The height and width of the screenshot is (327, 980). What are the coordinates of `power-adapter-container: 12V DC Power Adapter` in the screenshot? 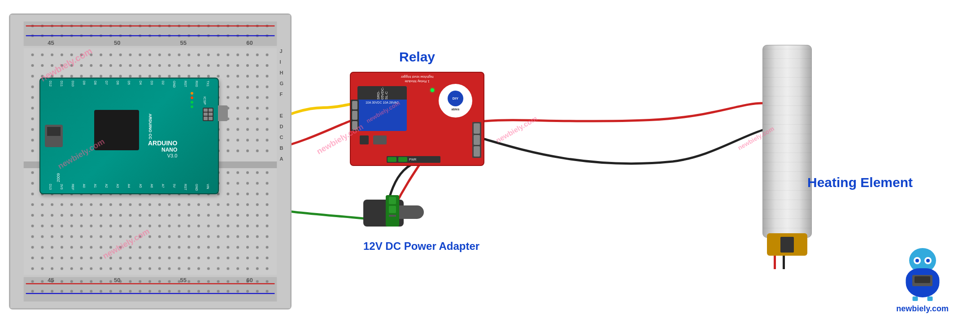 It's located at (422, 222).